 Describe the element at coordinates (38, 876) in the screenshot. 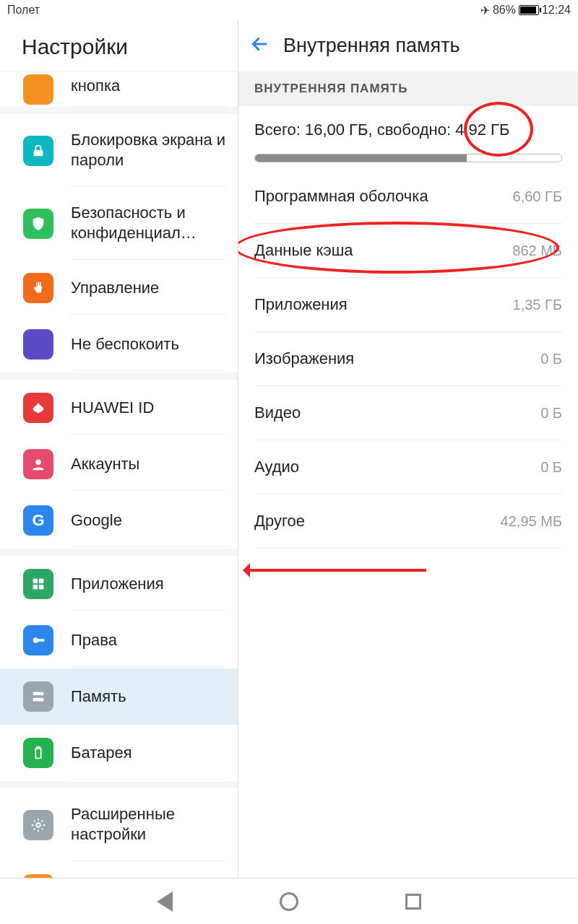

I see `update-icon` at that location.